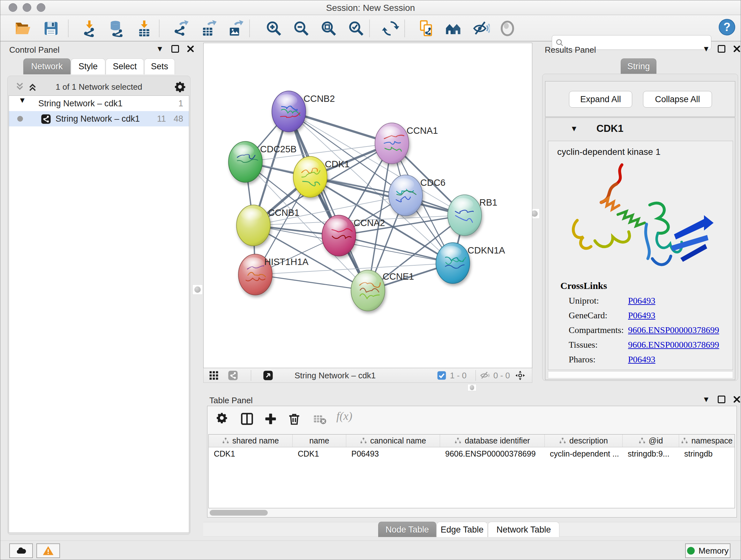  What do you see at coordinates (453, 28) in the screenshot?
I see `first-neighbors-button` at bounding box center [453, 28].